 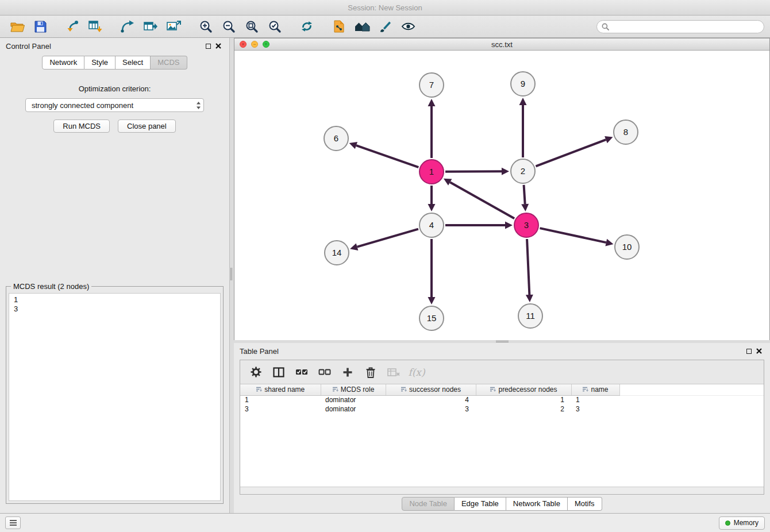 I want to click on tab-motifs: Motifs, so click(x=585, y=504).